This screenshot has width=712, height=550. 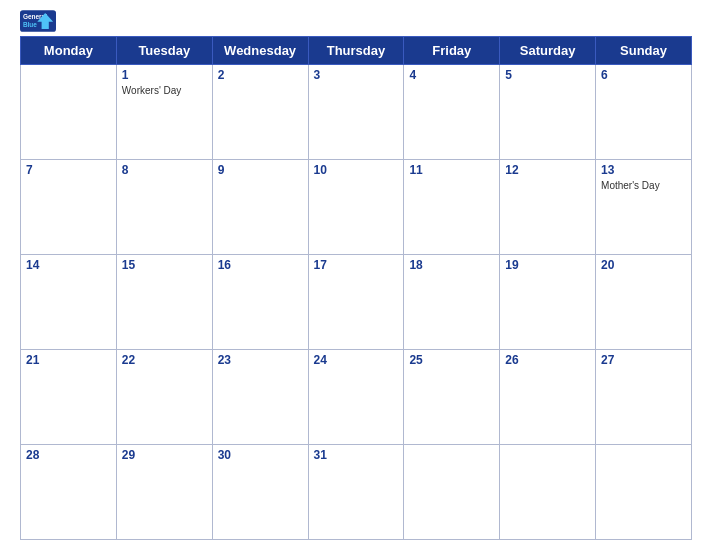 I want to click on calendar-cell: 3, so click(x=356, y=112).